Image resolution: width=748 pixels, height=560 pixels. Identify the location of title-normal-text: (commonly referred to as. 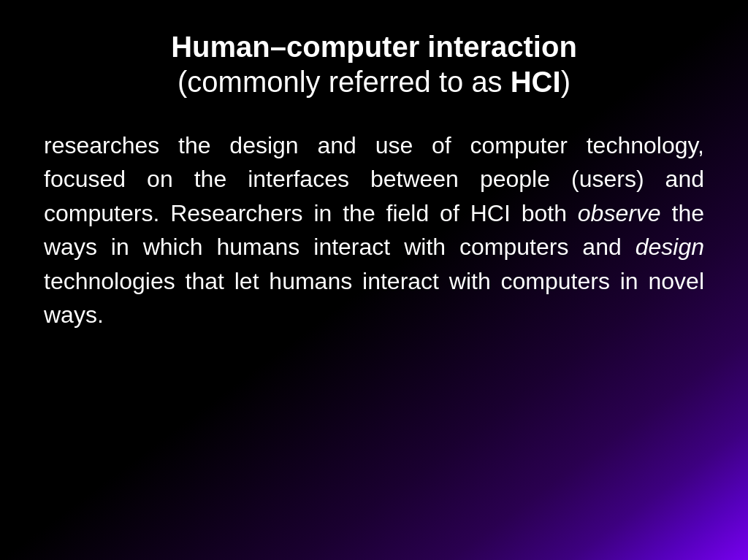
(344, 82).